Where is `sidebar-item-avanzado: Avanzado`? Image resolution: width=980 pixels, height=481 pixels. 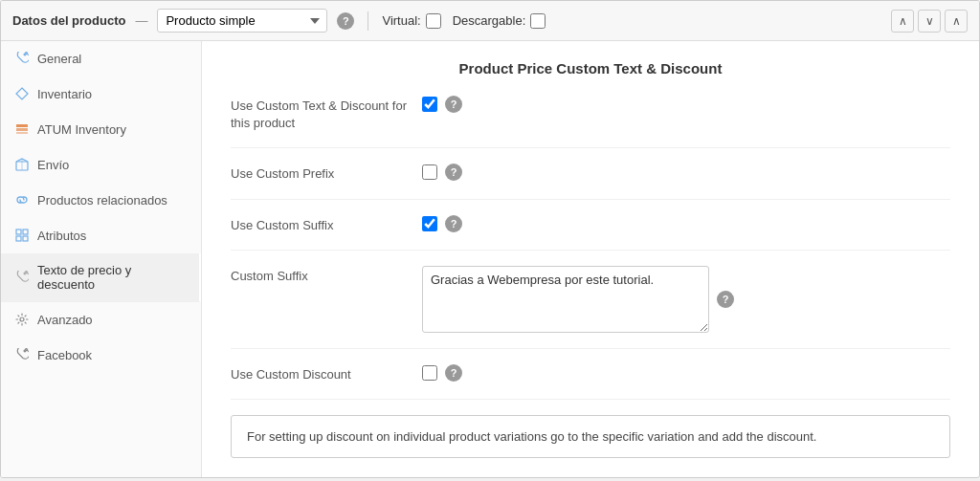
sidebar-item-avanzado: Avanzado is located at coordinates (101, 319).